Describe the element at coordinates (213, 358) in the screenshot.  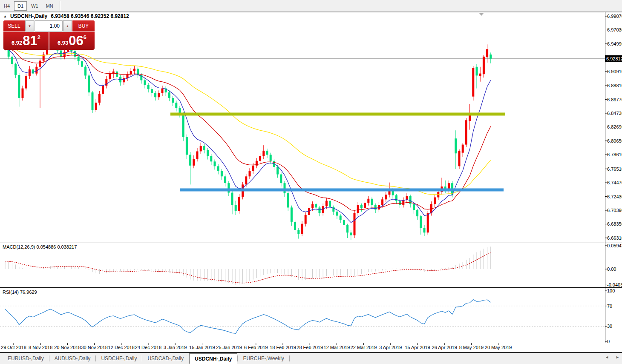
I see `chart-tab-usdcnh-daily: USDCNH-,Daily` at that location.